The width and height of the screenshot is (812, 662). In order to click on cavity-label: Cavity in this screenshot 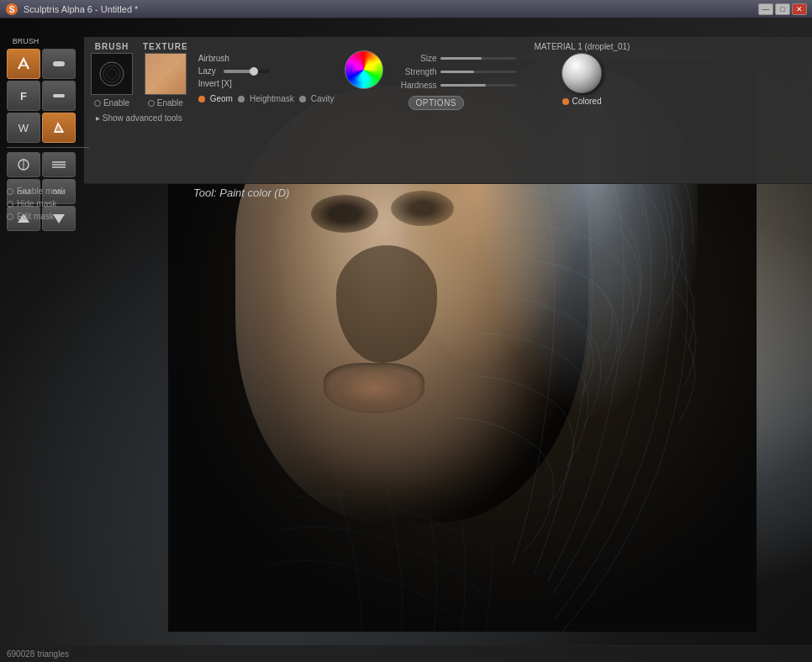, I will do `click(323, 99)`.